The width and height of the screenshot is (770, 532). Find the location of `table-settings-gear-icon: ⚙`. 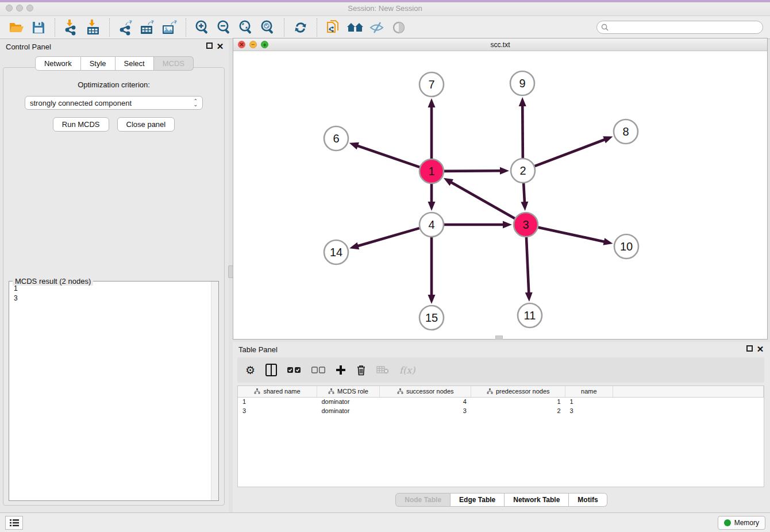

table-settings-gear-icon: ⚙ is located at coordinates (251, 370).